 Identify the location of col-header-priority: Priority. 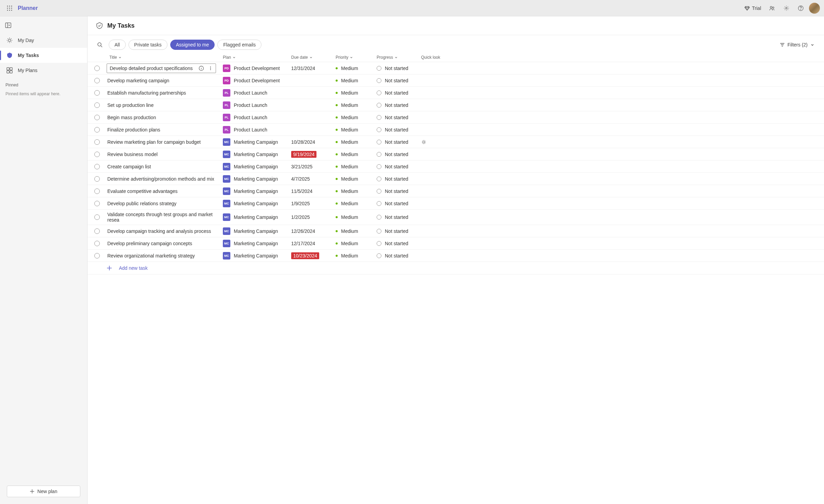
(356, 57).